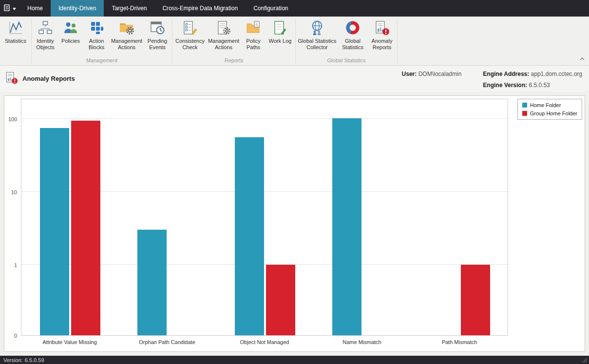 The height and width of the screenshot is (364, 589). I want to click on menu-bar: Home Identity-Driven Target-Driven Cross…, so click(294, 8).